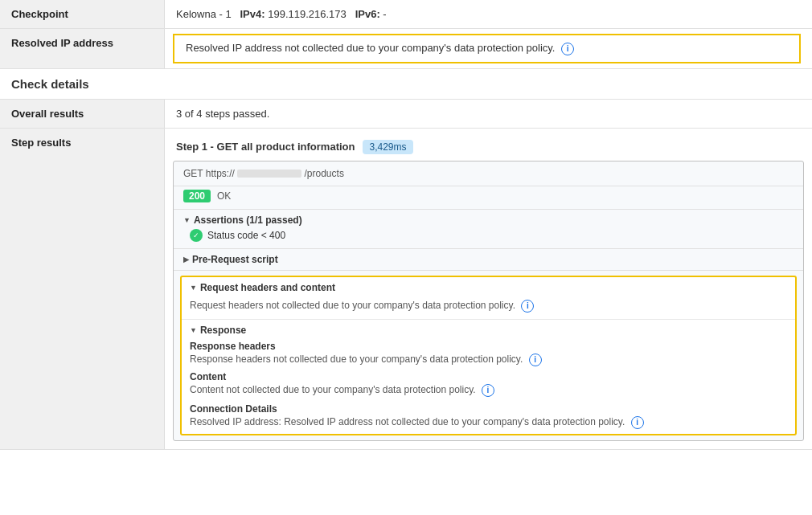 The width and height of the screenshot is (812, 515). What do you see at coordinates (489, 390) in the screenshot?
I see `content-message: Content not collected due to your compan…` at bounding box center [489, 390].